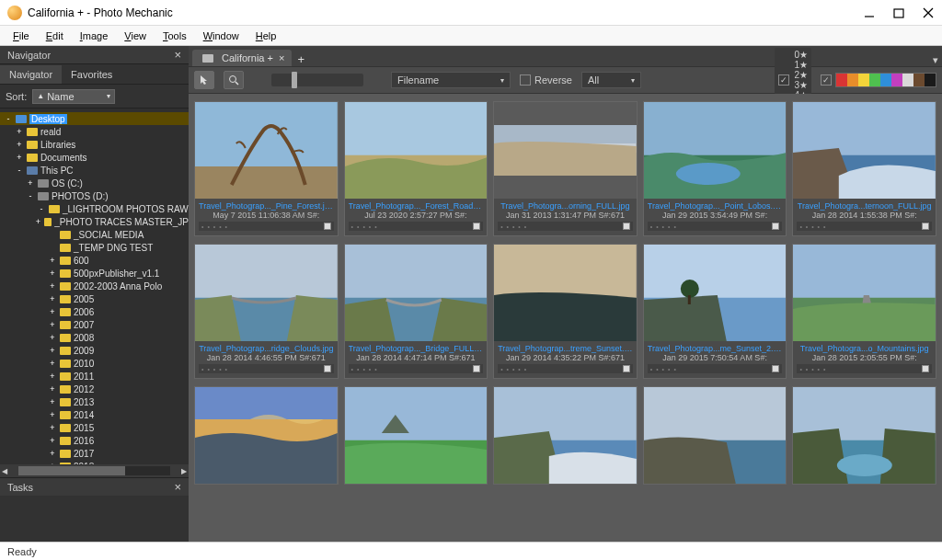 This screenshot has height=560, width=942. What do you see at coordinates (94, 376) in the screenshot?
I see `tree-item: +2011` at bounding box center [94, 376].